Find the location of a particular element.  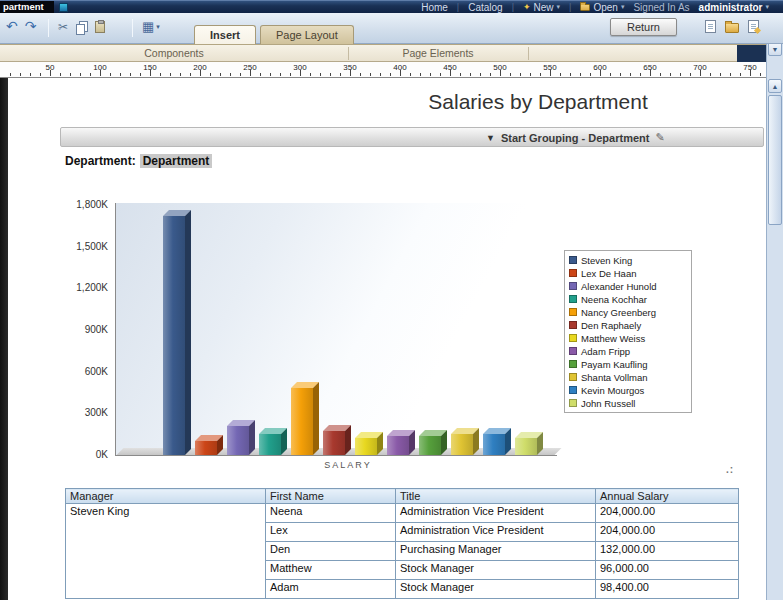

new-report-icon is located at coordinates (710, 26).